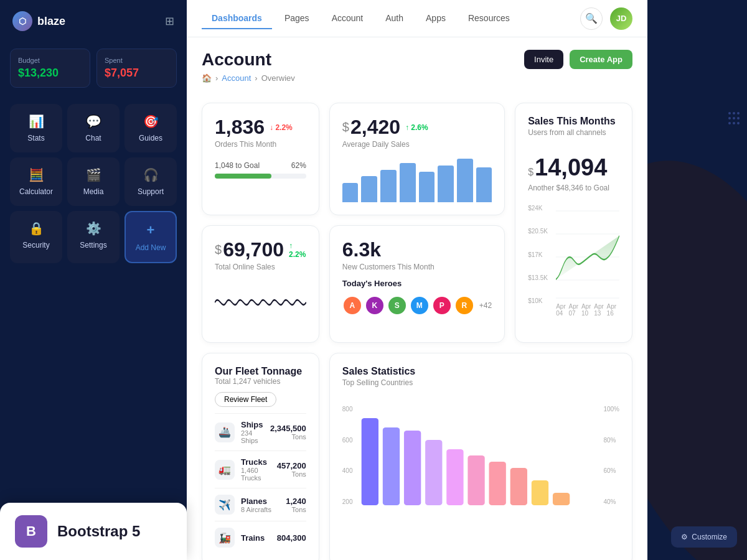 The image size is (747, 560). What do you see at coordinates (260, 250) in the screenshot?
I see `online-sales-row: $ 69,700 ↑ 2.2%` at bounding box center [260, 250].